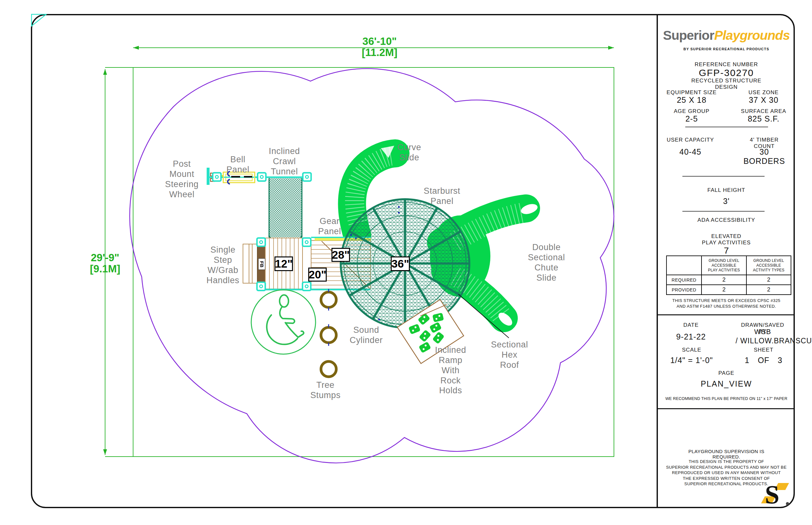 Image resolution: width=812 pixels, height=525 pixels. Describe the element at coordinates (726, 49) in the screenshot. I see `brand-tagline: BY SUPERIOR RECREATIONAL PRODUCTS` at that location.